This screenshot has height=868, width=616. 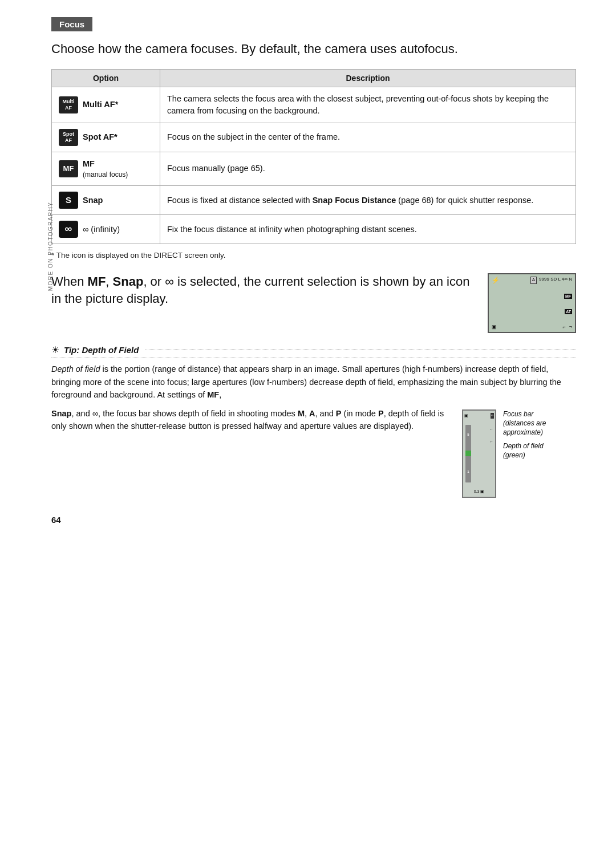 What do you see at coordinates (479, 492) in the screenshot?
I see `fbar-bottom: 0.3 ▣` at bounding box center [479, 492].